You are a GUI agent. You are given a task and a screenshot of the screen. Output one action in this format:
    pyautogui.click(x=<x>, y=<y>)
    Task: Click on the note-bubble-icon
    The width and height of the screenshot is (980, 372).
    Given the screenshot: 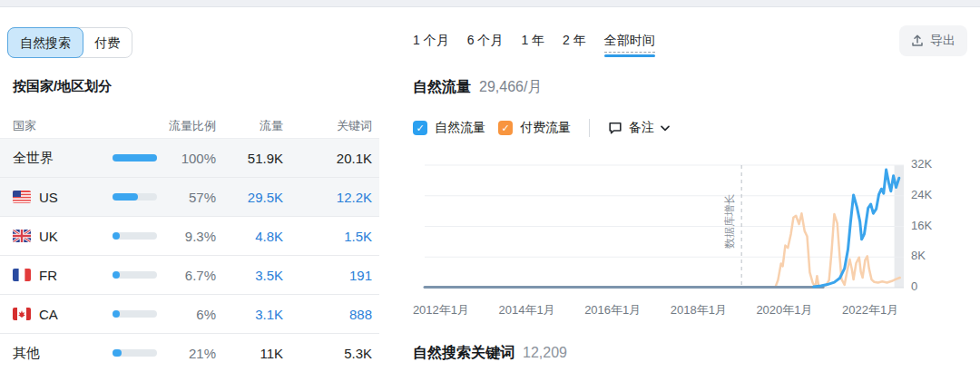 What is the action you would take?
    pyautogui.click(x=615, y=128)
    